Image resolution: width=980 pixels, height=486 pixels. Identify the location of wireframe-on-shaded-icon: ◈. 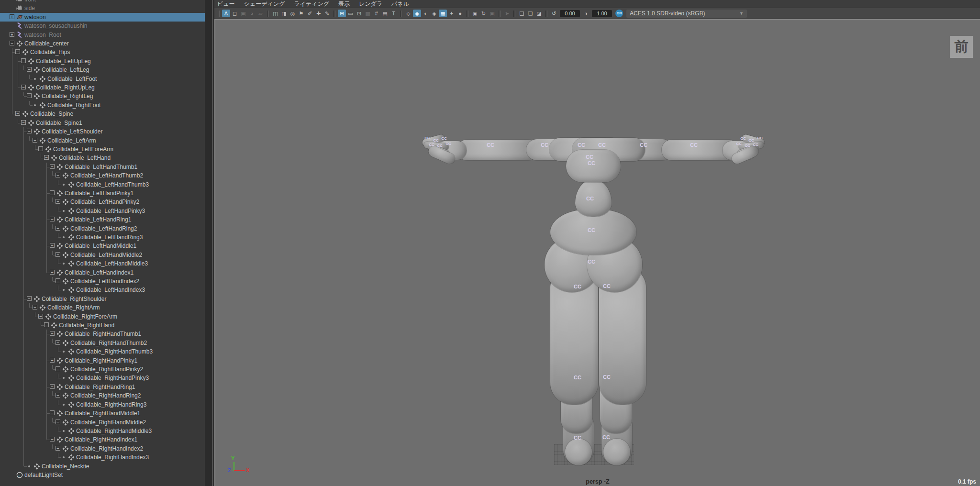
(434, 13).